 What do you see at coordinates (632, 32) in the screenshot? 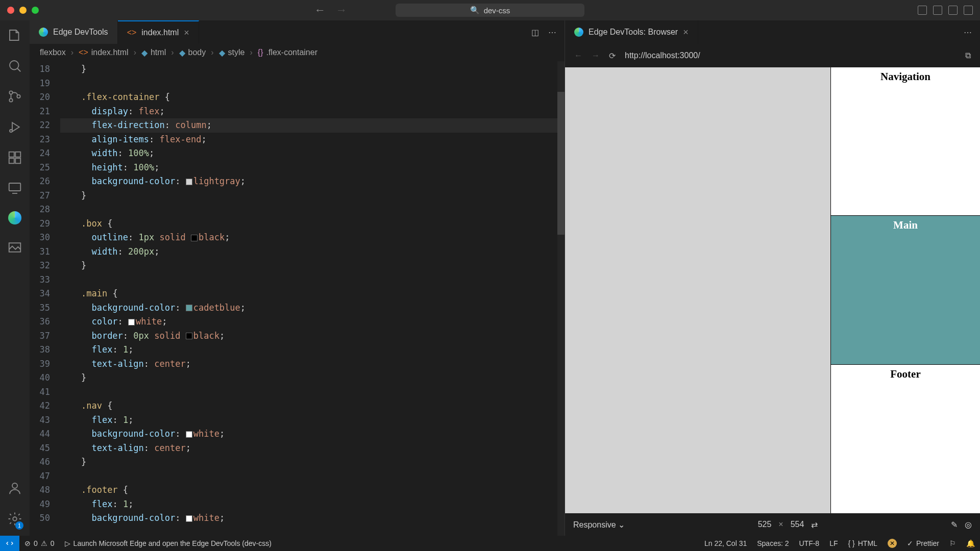
I see `tab-devtools-browser: Edge DevTools: Browser ×` at bounding box center [632, 32].